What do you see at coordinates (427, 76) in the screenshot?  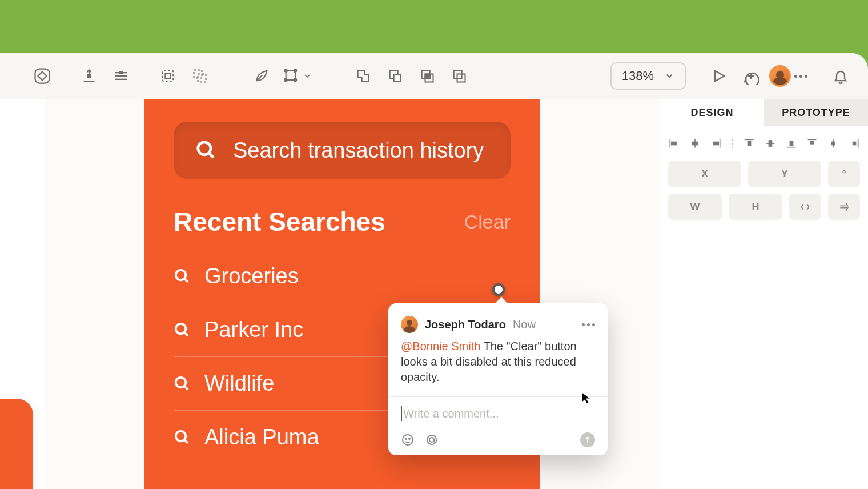 I see `intersect-icon` at bounding box center [427, 76].